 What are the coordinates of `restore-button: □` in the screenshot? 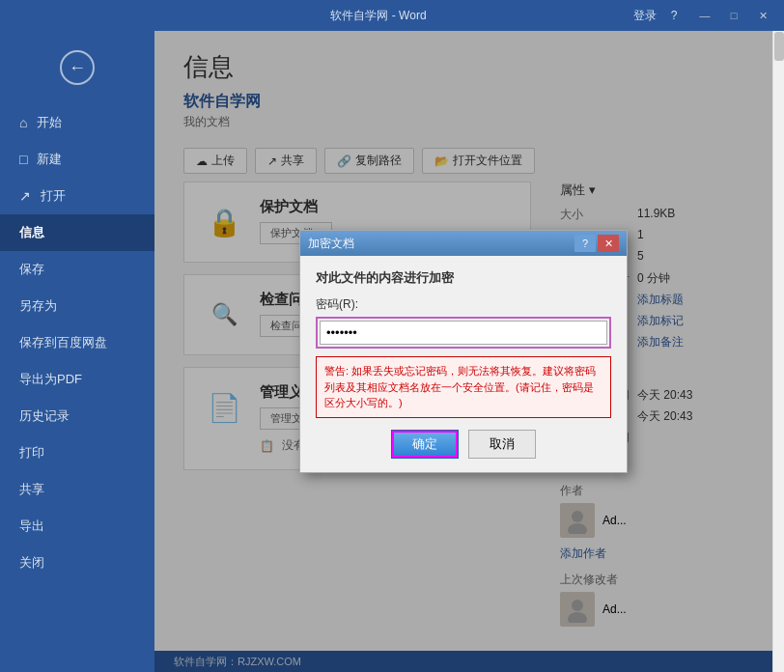 It's located at (734, 15).